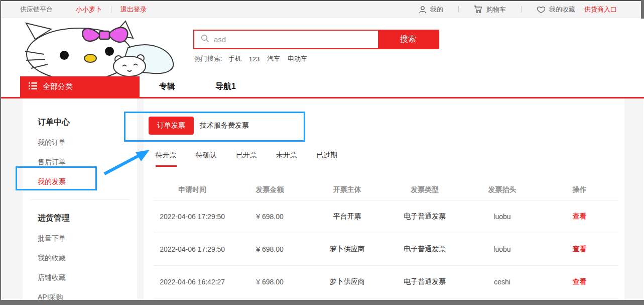  What do you see at coordinates (386, 282) in the screenshot?
I see `table-row: 2022-04-06 16:42:27 ¥ 698.00 萝卜供应商 电子普通发…` at bounding box center [386, 282].